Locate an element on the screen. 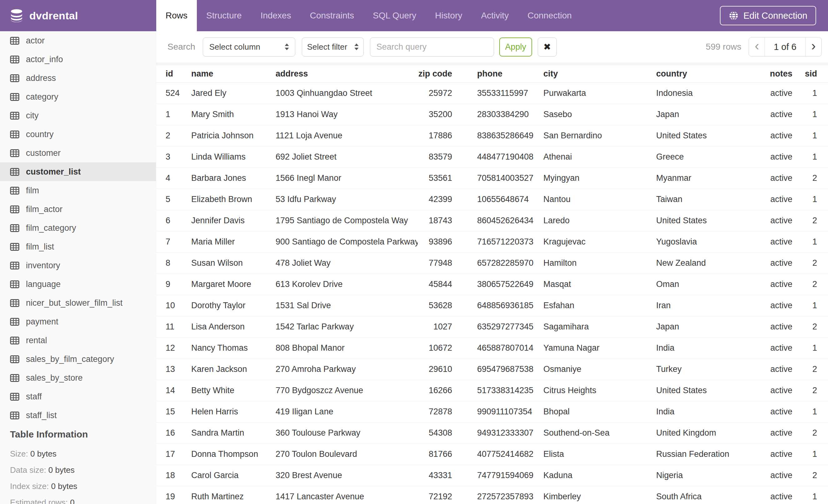 The height and width of the screenshot is (504, 828). sidebar-item-address: address is located at coordinates (78, 78).